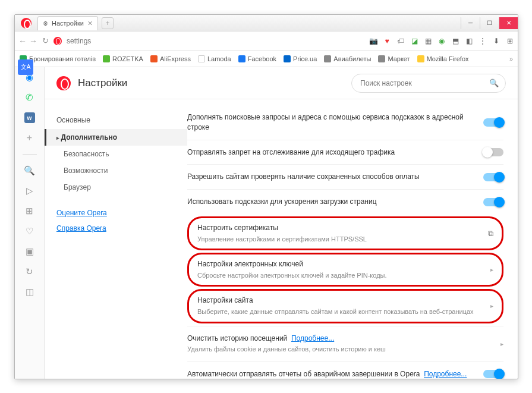 The height and width of the screenshot is (393, 532). Describe the element at coordinates (116, 137) in the screenshot. I see `nav-advanced: Дополнительно` at that location.